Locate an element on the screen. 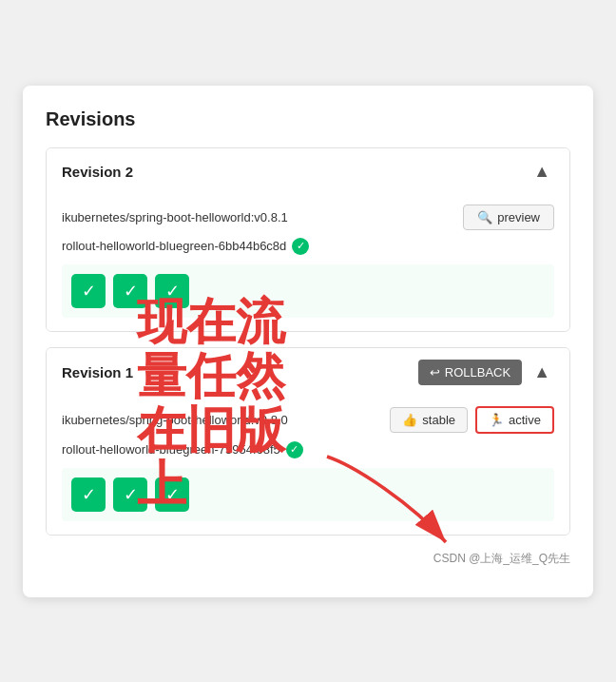  revision-2-status-icon: ✓ is located at coordinates (300, 246).